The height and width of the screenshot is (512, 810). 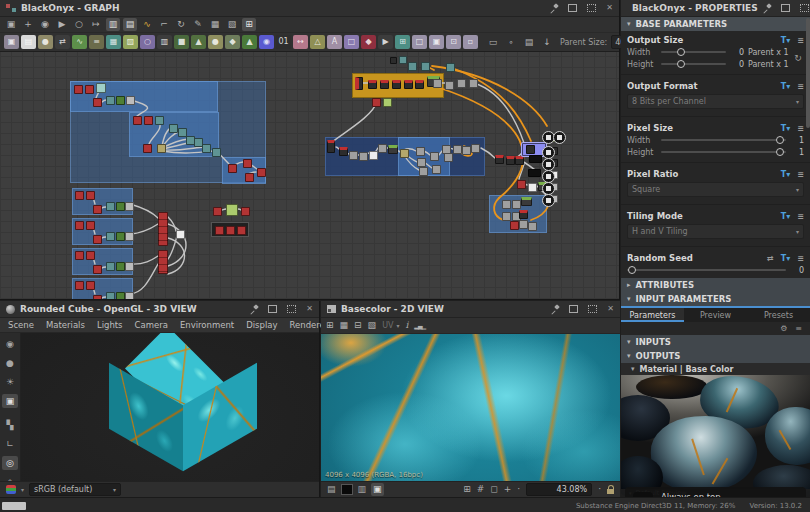 What do you see at coordinates (10, 401) in the screenshot?
I see `display-frame-icon: ▣` at bounding box center [10, 401].